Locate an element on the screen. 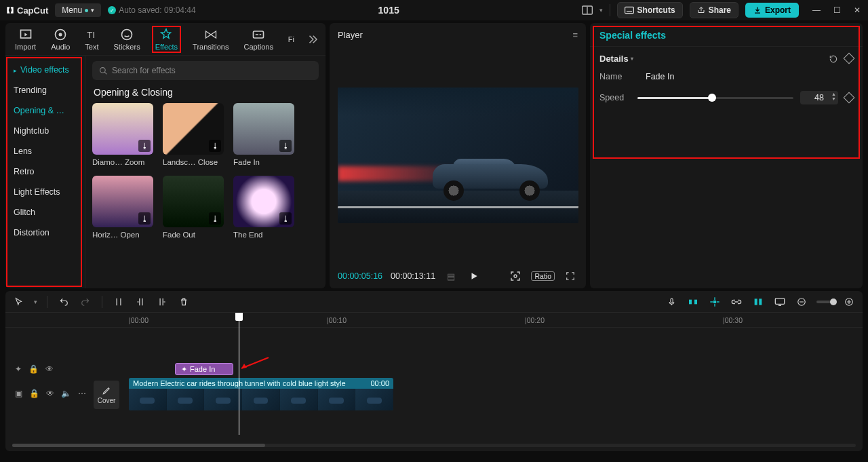 Image resolution: width=868 pixels, height=462 pixels. more-icon: ⋯ is located at coordinates (82, 393).